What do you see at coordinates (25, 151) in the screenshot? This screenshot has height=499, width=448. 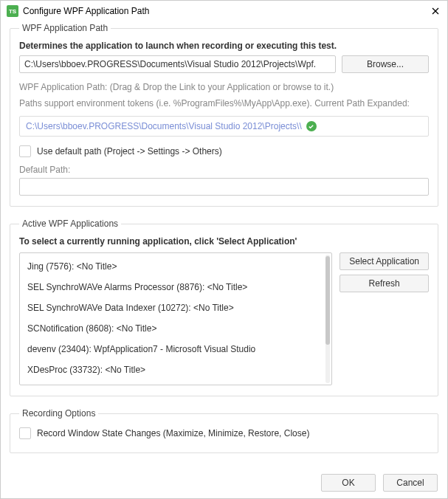 I see `use-default-path-checkbox` at bounding box center [25, 151].